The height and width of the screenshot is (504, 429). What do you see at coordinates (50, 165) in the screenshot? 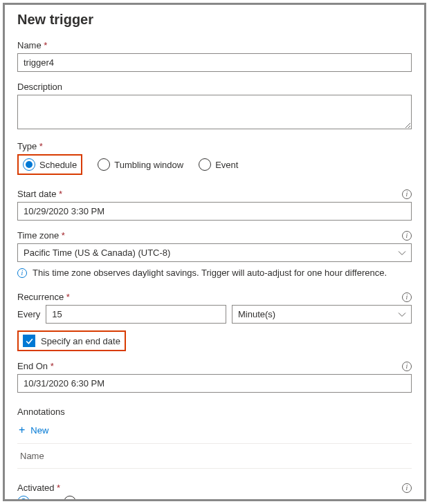
I see `type-schedule-highlight: Schedule` at bounding box center [50, 165].